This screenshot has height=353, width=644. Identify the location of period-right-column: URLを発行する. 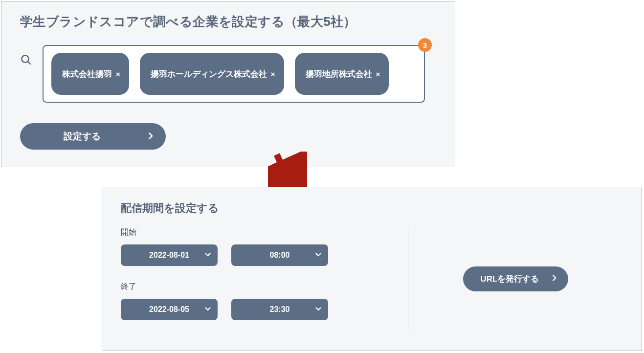
(515, 279).